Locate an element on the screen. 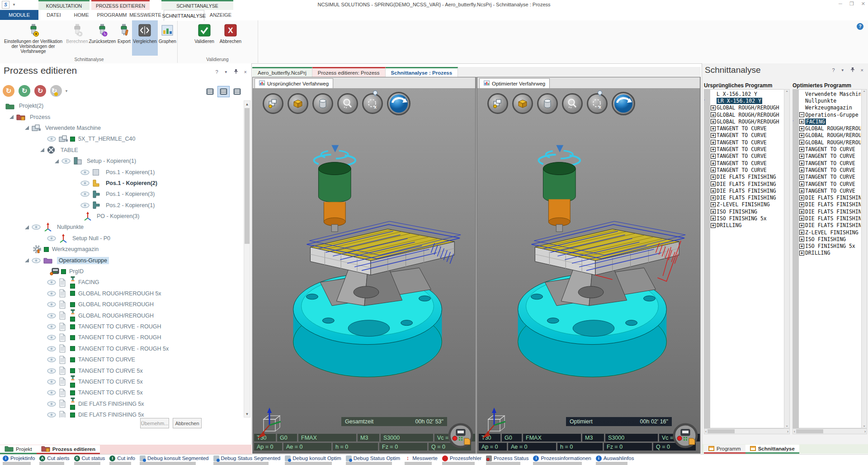 Image resolution: width=868 pixels, height=465 pixels. tree-item: DIE FLATS FINISHING 5x is located at coordinates (122, 404).